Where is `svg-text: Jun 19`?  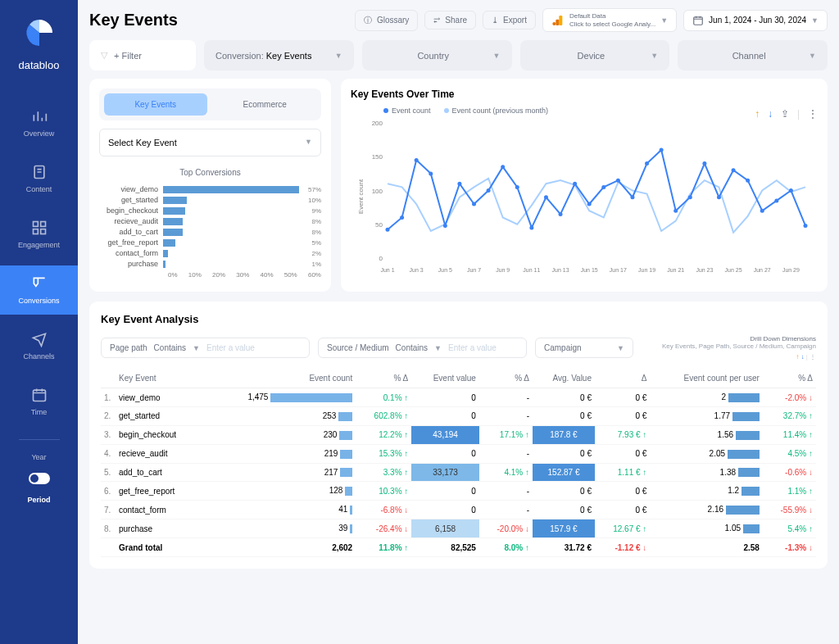 svg-text: Jun 19 is located at coordinates (647, 270).